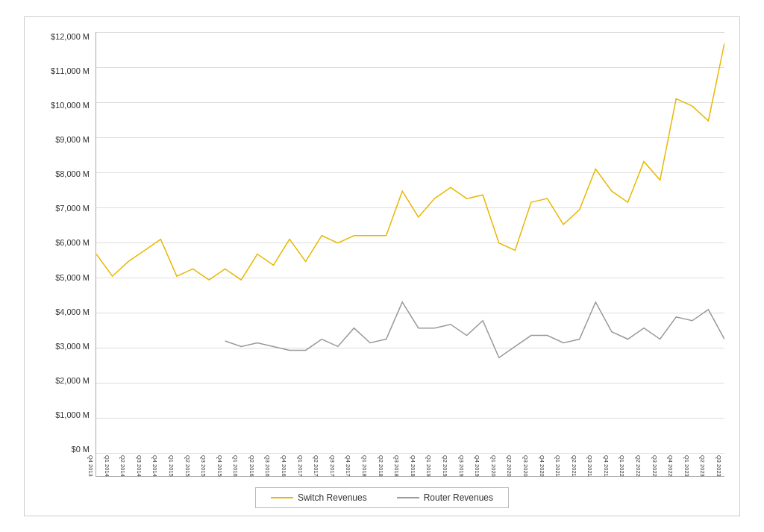  I want to click on x-axis-label: Q2 2021, so click(574, 466).